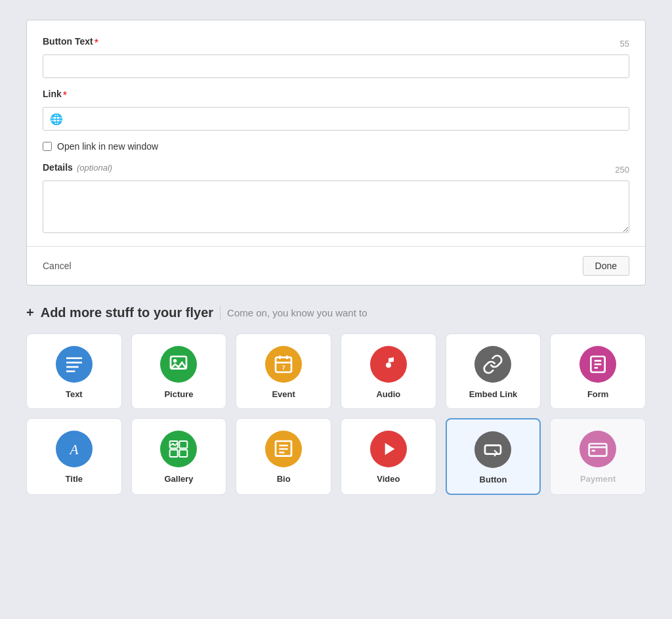 Image resolution: width=672 pixels, height=619 pixels. I want to click on button-text-required-star: *, so click(96, 43).